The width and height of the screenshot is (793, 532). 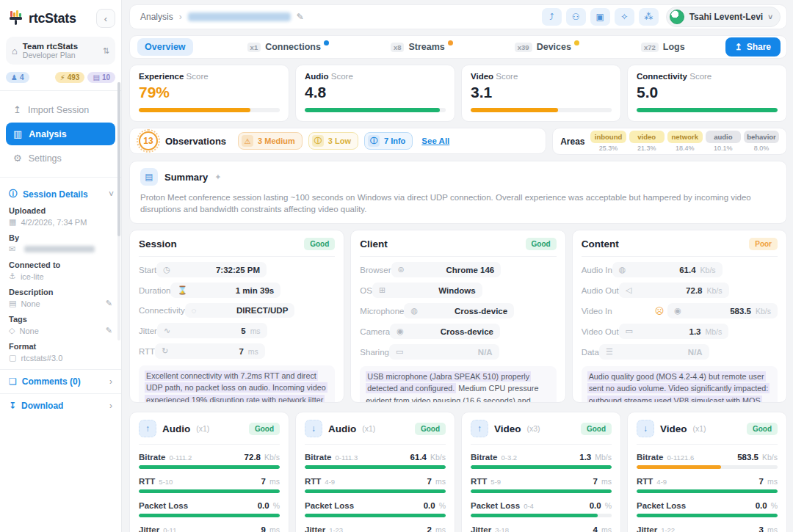 What do you see at coordinates (685, 136) in the screenshot?
I see `area-chip: network` at bounding box center [685, 136].